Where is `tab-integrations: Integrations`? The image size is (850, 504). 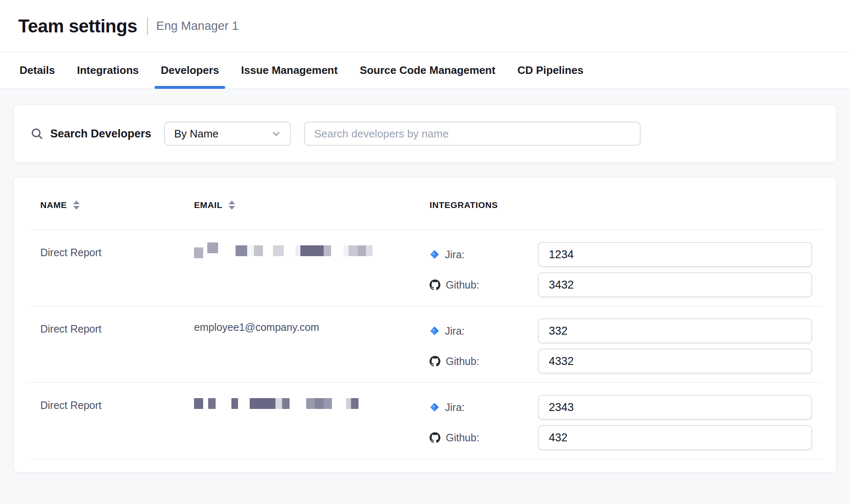 tab-integrations: Integrations is located at coordinates (108, 71).